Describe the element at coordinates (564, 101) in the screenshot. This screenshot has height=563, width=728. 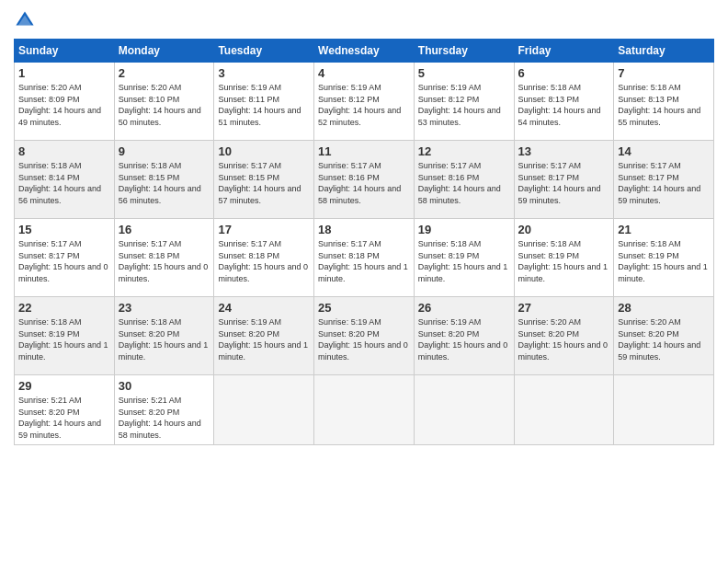
I see `day-cell-6: 6Sunrise: 5:18 AM Sunset: 8:13 PM Daylig…` at that location.